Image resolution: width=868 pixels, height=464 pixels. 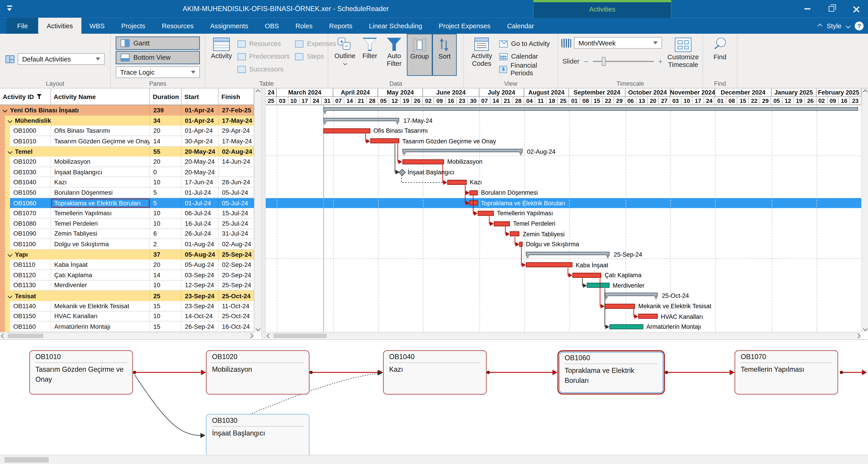 What do you see at coordinates (61, 59) in the screenshot?
I see `layout-combo: Default Activities` at bounding box center [61, 59].